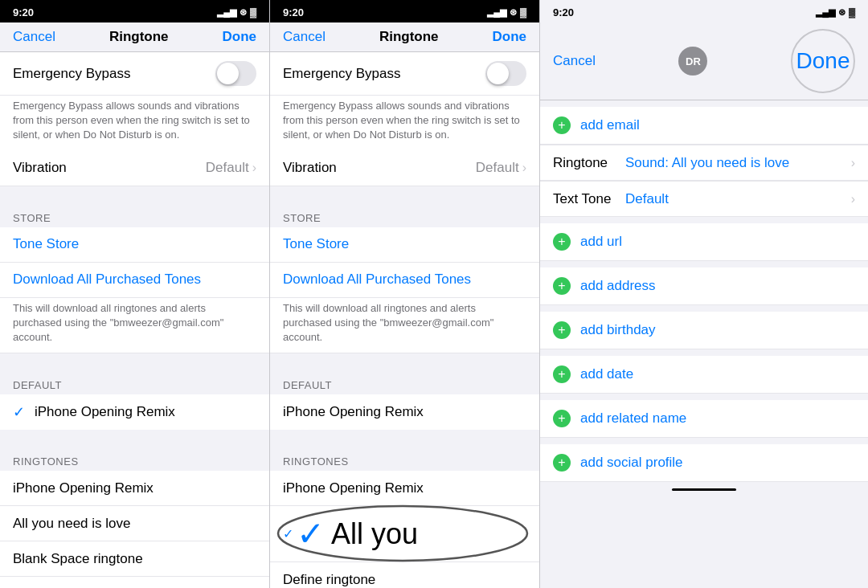 This screenshot has height=588, width=868. I want to click on store-desc-1: This will download all ringtones and ale…, so click(135, 326).